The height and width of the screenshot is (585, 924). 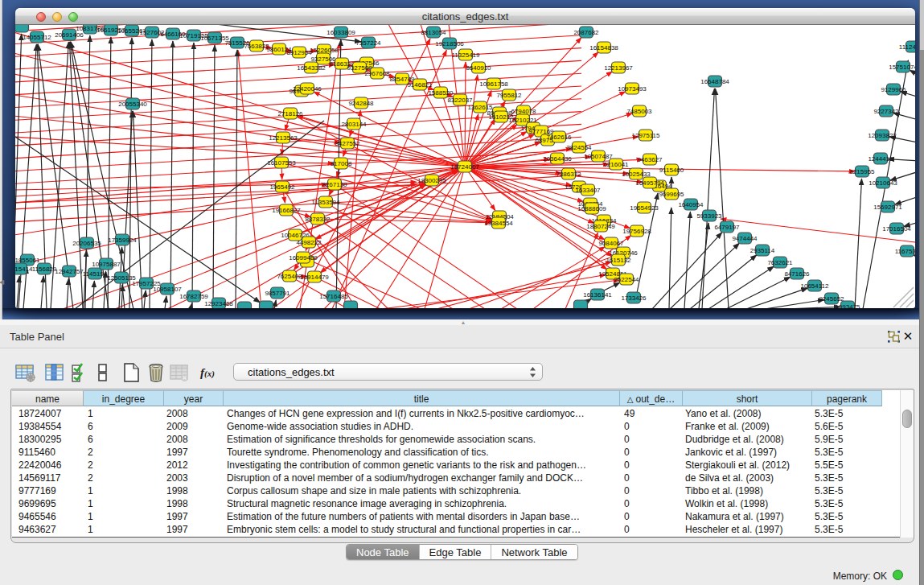 I want to click on column-header-pagerank: pagerank, so click(x=848, y=398).